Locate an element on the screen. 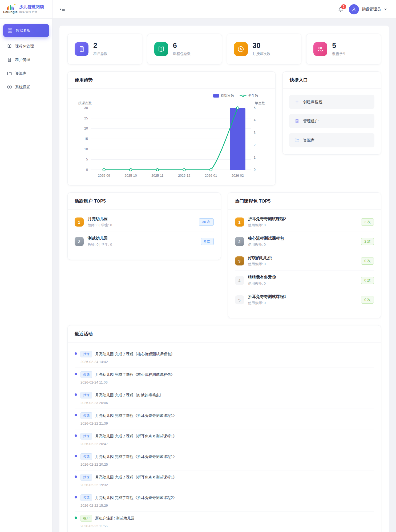 The width and height of the screenshot is (396, 532). activity-item: 授课月亮幼儿园 完成了课程《折耳兔奇奇测试课程1》2026-02-22 20:2… is located at coordinates (224, 460).